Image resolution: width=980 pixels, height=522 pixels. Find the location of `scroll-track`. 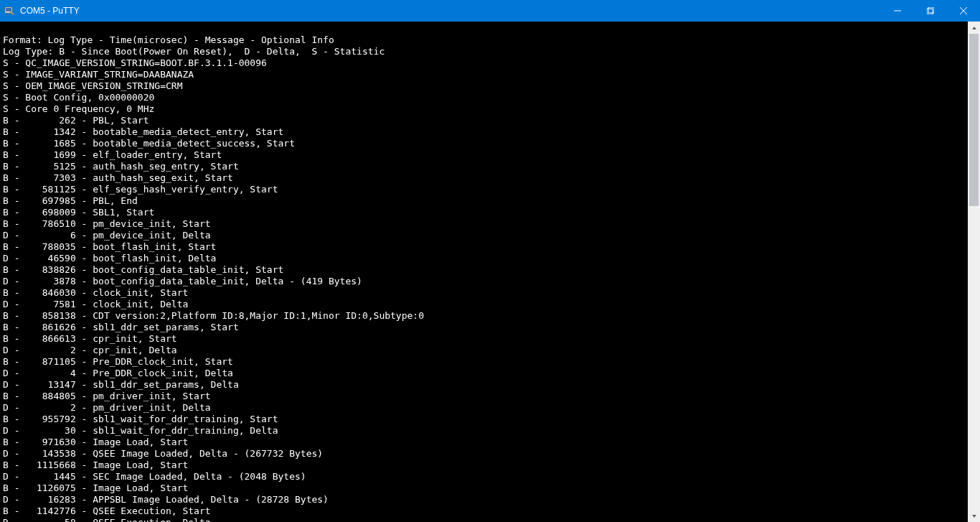

scroll-track is located at coordinates (974, 271).